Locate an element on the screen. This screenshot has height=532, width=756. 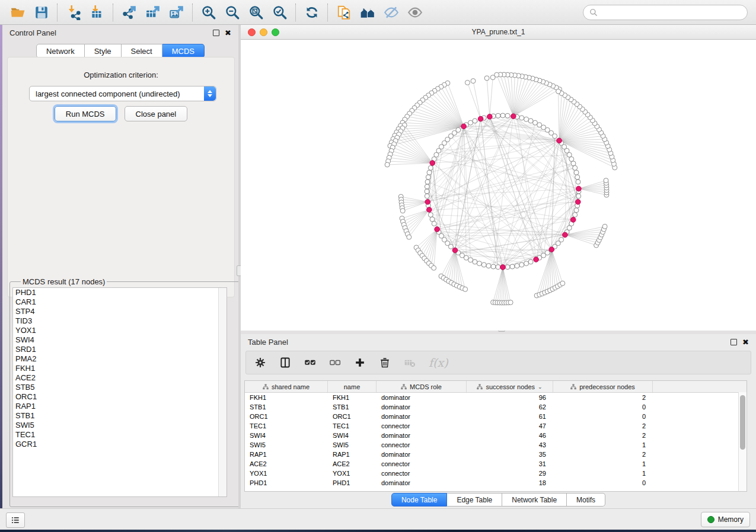
result-node-item: FKH1 is located at coordinates (120, 368).